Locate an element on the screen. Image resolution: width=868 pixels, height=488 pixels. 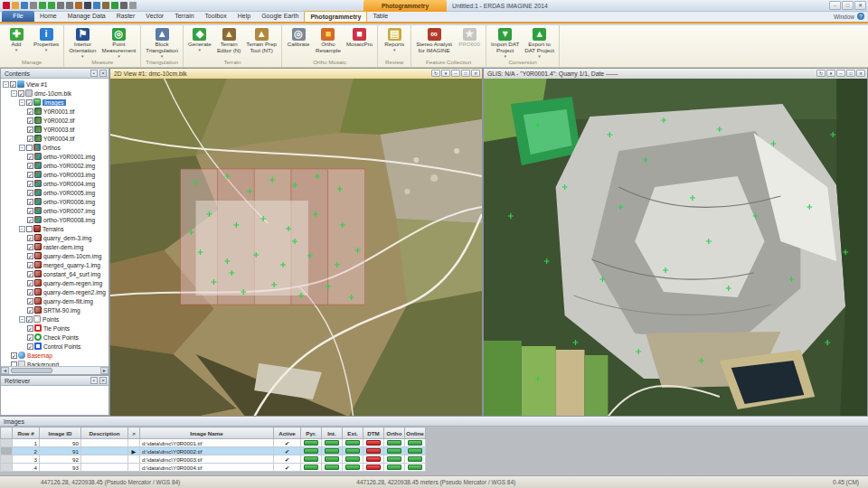
column-header-Pyr.: Pyr. is located at coordinates (311, 434).